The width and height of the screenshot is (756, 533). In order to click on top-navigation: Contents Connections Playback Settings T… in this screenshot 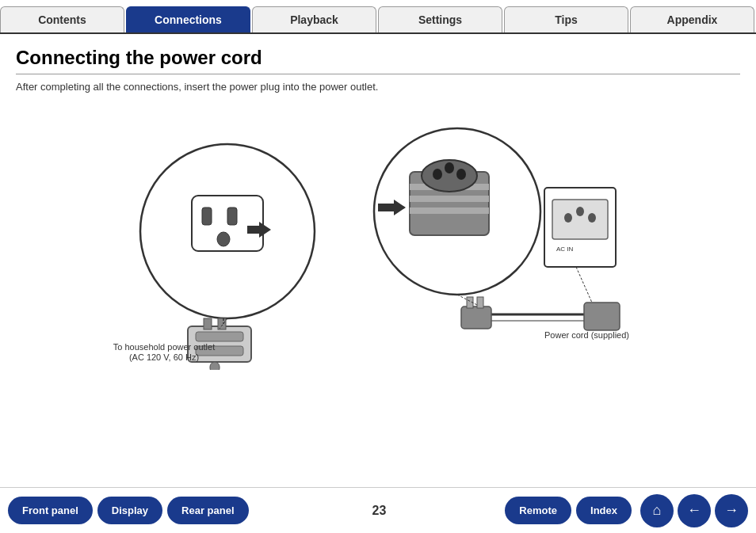, I will do `click(378, 17)`.